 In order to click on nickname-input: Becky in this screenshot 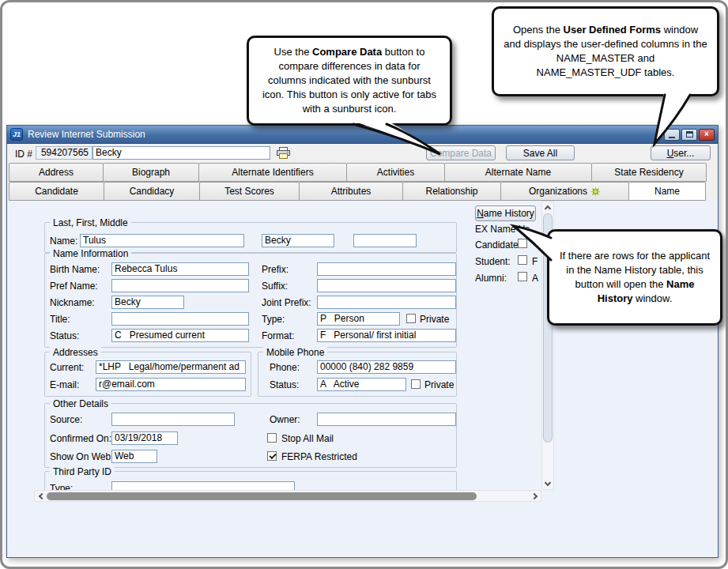, I will do `click(148, 302)`.